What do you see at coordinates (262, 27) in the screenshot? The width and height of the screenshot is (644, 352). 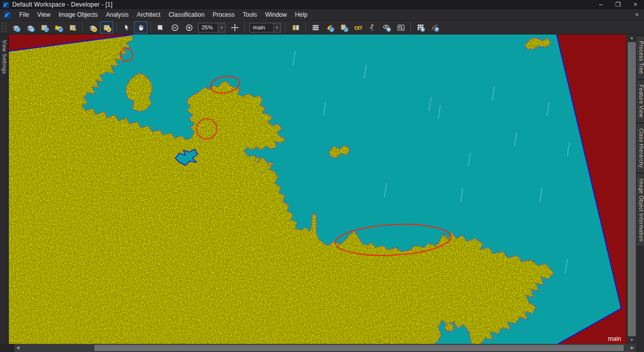 I see `map-select-value: main` at bounding box center [262, 27].